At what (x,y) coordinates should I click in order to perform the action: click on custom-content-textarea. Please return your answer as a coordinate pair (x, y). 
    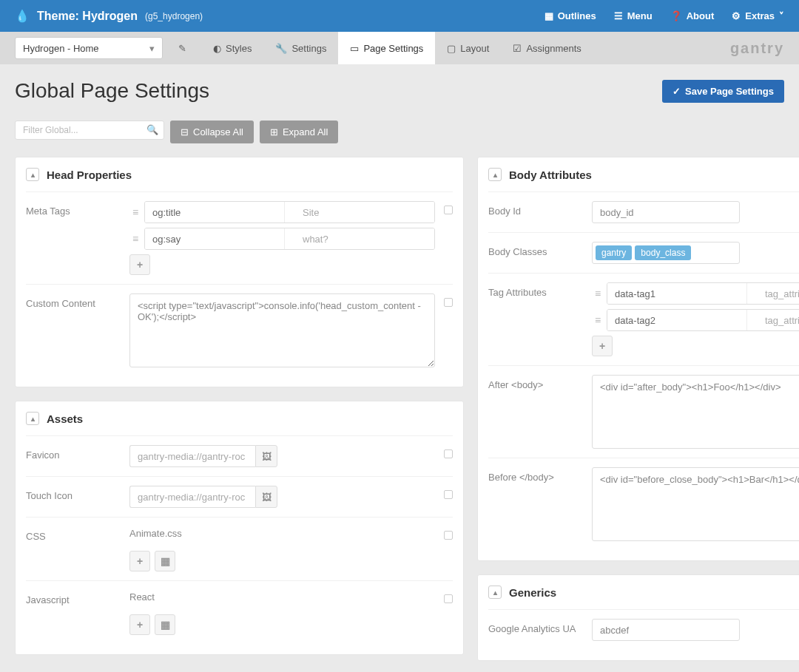
    Looking at the image, I should click on (283, 330).